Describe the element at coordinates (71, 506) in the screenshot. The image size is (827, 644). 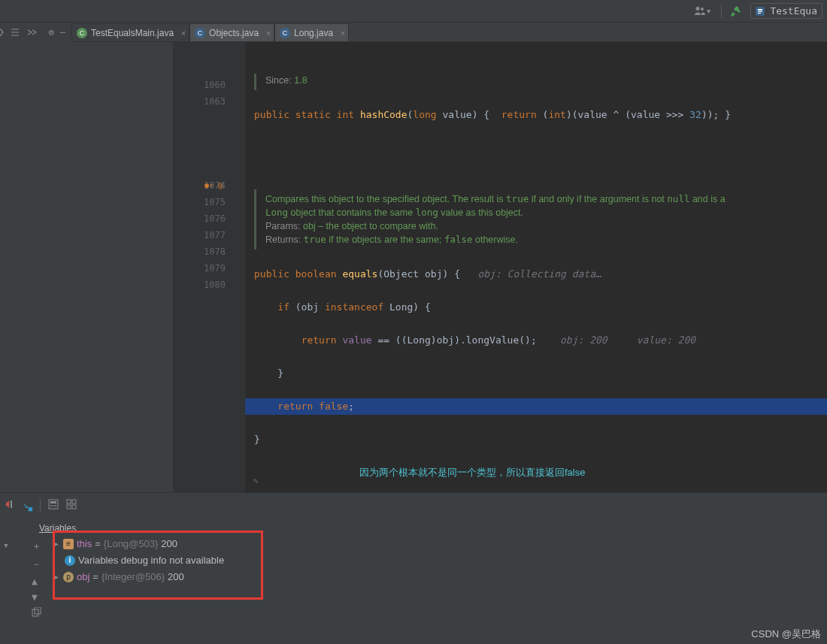
I see `layout-icon` at that location.